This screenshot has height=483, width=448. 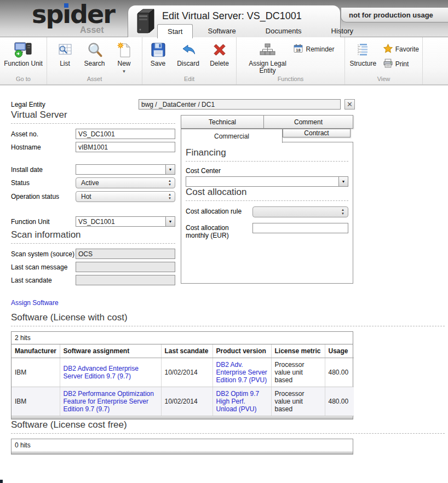 I want to click on install-date-dropdown-button: ▼, so click(x=170, y=170).